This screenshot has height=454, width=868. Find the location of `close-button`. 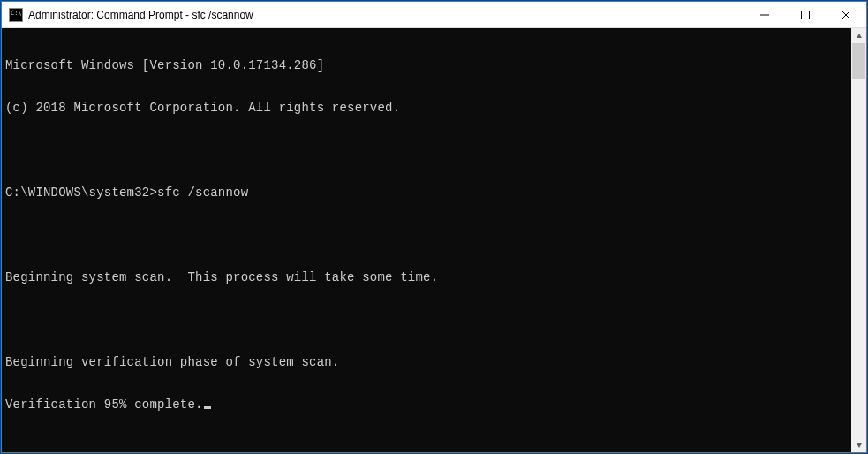

close-button is located at coordinates (846, 14).